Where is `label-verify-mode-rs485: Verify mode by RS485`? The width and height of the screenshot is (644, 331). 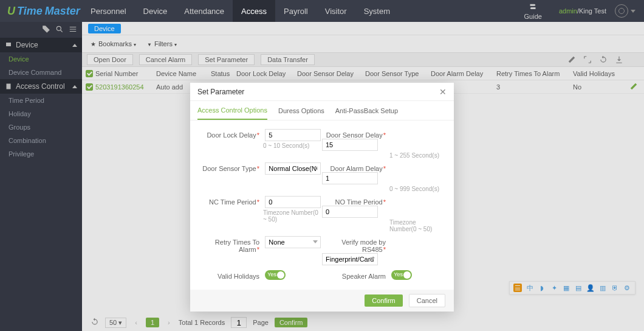 label-verify-mode-rs485: Verify mode by RS485 is located at coordinates (354, 245).